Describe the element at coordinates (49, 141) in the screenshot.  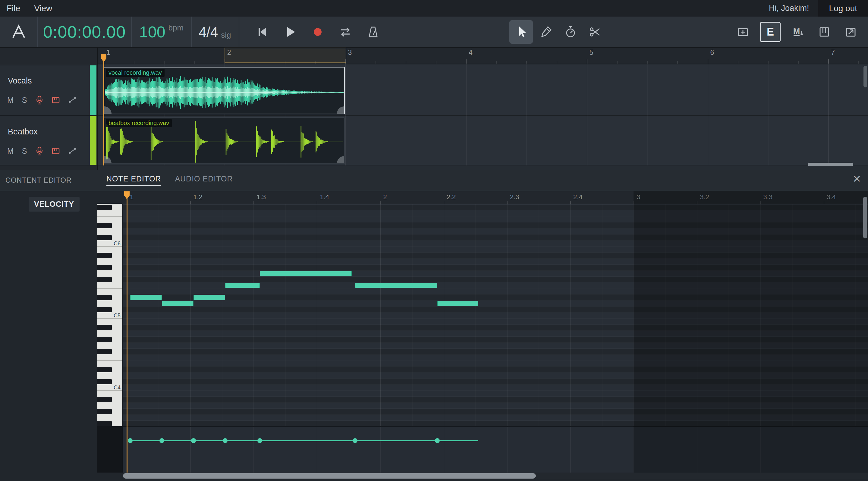
I see `track-header: BeatboxMS` at that location.